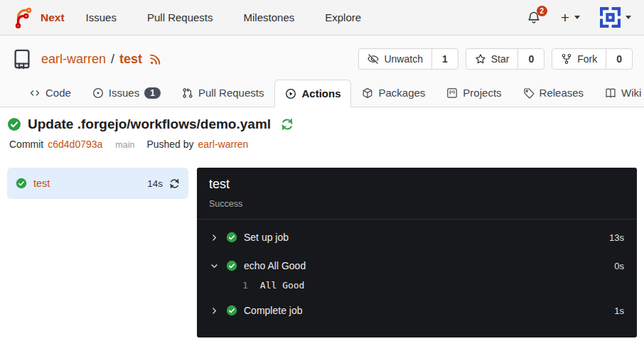 The image size is (644, 346). I want to click on tab-label: Packages, so click(402, 92).